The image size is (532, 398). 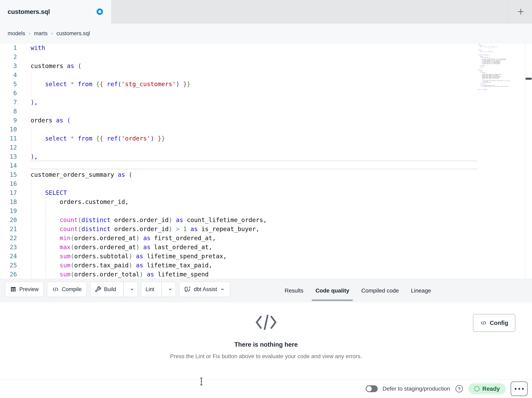 I want to click on split-divider, so click(x=124, y=289).